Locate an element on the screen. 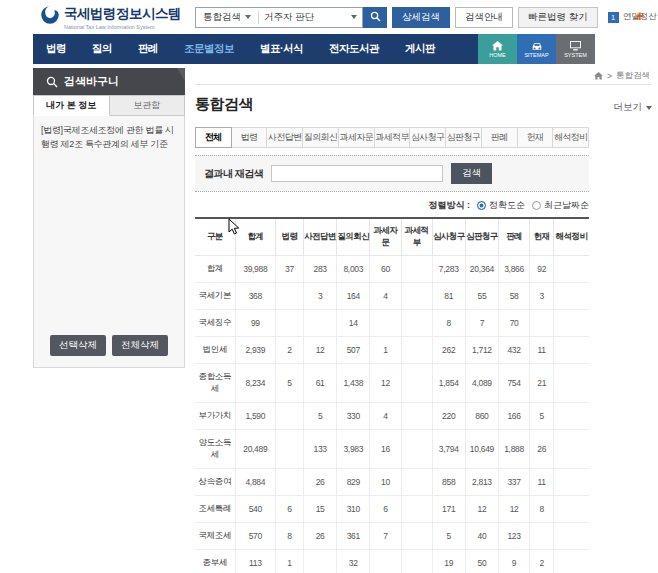  count-cell: 4 is located at coordinates (386, 296).